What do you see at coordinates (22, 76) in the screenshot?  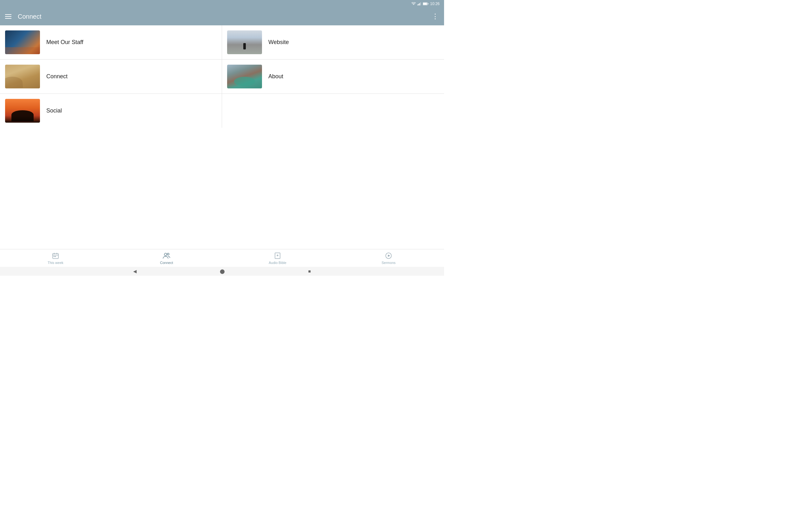 I see `connect-image` at bounding box center [22, 76].